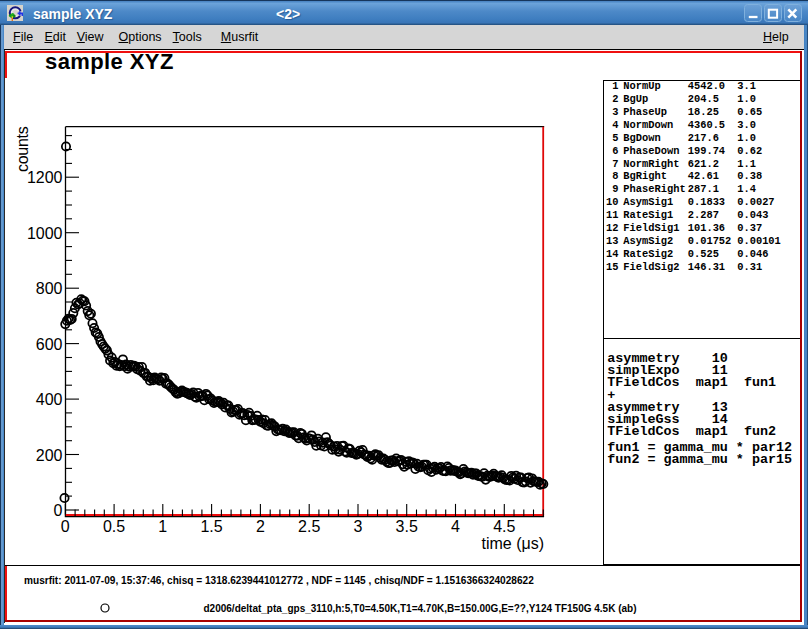 This screenshot has height=629, width=808. What do you see at coordinates (504, 526) in the screenshot?
I see `svg-text: 4.5` at bounding box center [504, 526].